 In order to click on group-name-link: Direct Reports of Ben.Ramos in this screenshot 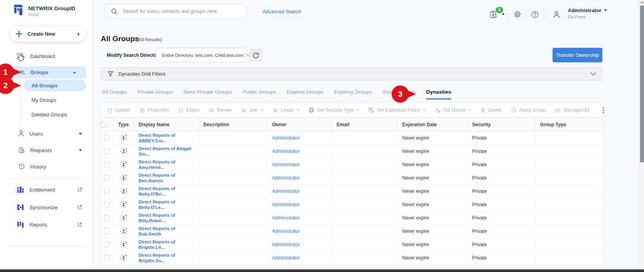, I will do `click(157, 178)`.